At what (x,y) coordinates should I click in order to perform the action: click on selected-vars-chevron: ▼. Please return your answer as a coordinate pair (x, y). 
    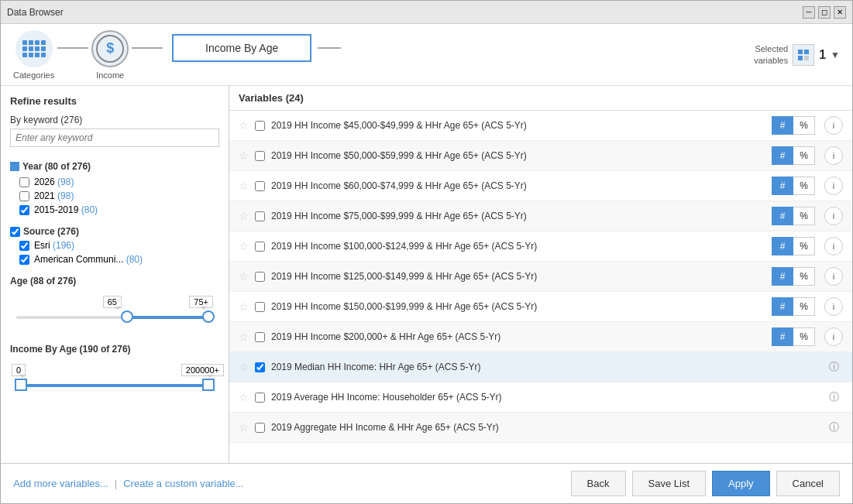
    Looking at the image, I should click on (835, 55).